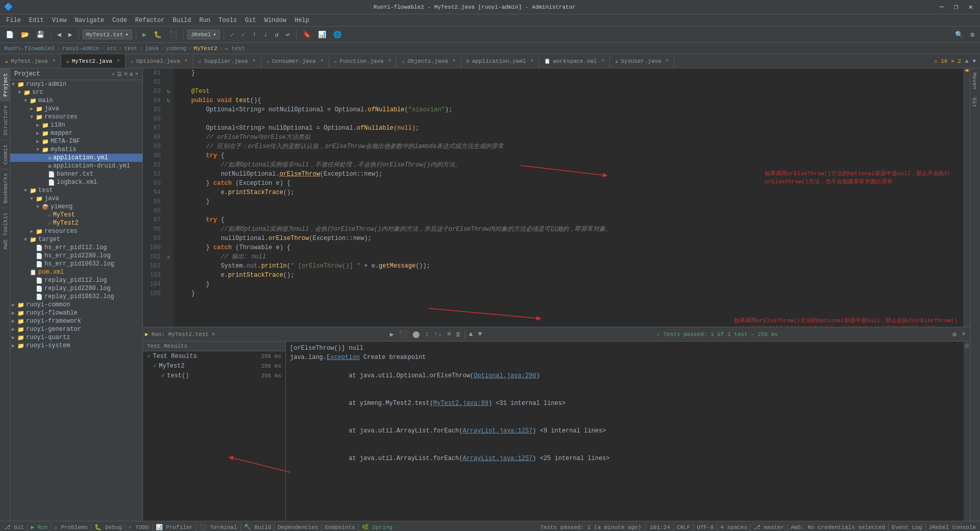 The width and height of the screenshot is (980, 531). Describe the element at coordinates (214, 376) in the screenshot. I see `test-result-test: ✓ test() 256 ms` at that location.